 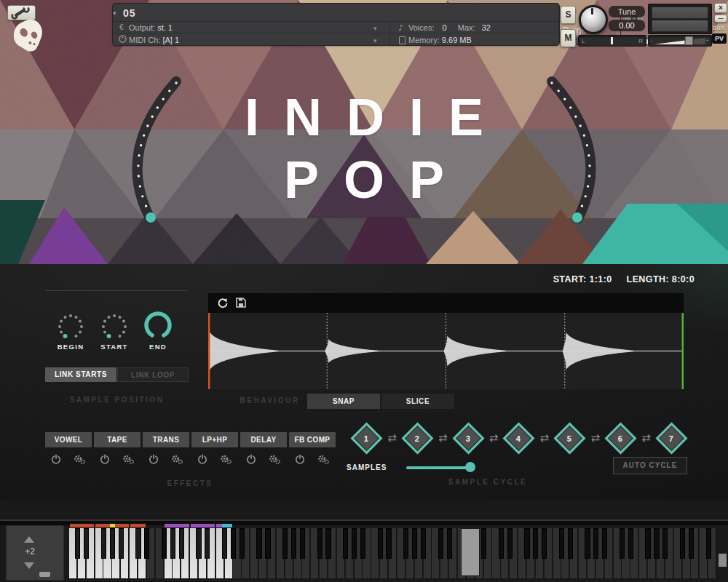 I want to click on tune-knob, so click(x=593, y=20).